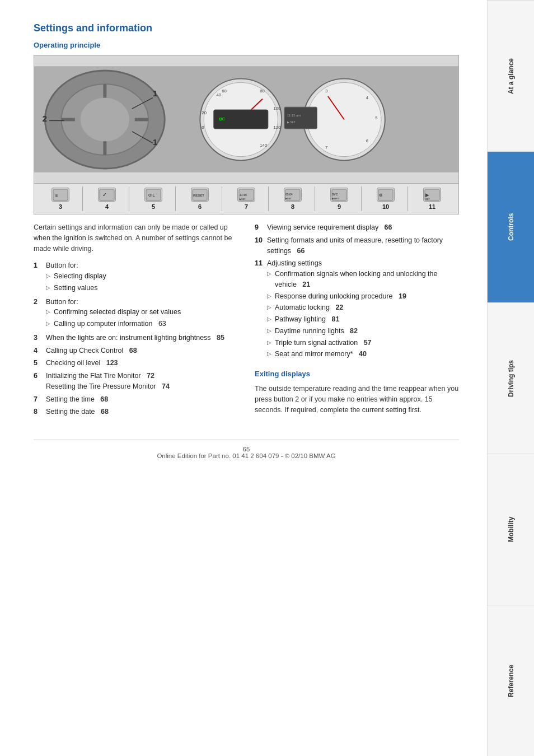 This screenshot has height=756, width=534. I want to click on sidebar-tab-mobility: Mobility, so click(510, 529).